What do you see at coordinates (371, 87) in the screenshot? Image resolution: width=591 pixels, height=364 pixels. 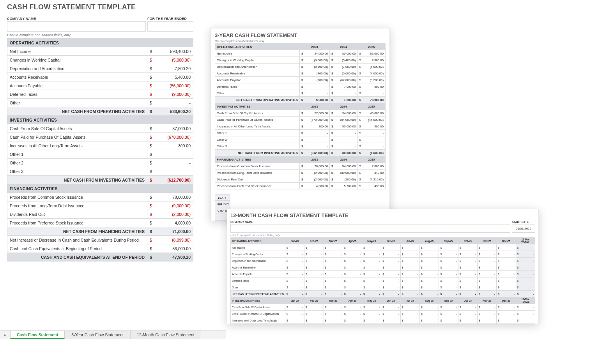 I see `table-row-value: $500.00` at bounding box center [371, 87].